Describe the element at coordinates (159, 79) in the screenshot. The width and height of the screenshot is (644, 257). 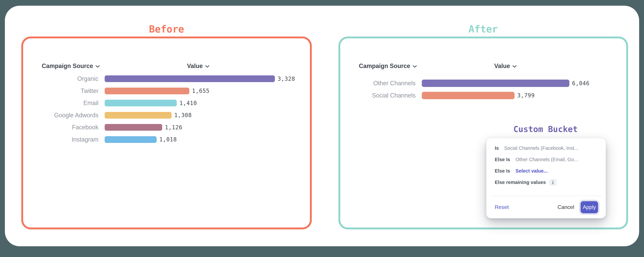
I see `table-row: Organic3,328` at that location.